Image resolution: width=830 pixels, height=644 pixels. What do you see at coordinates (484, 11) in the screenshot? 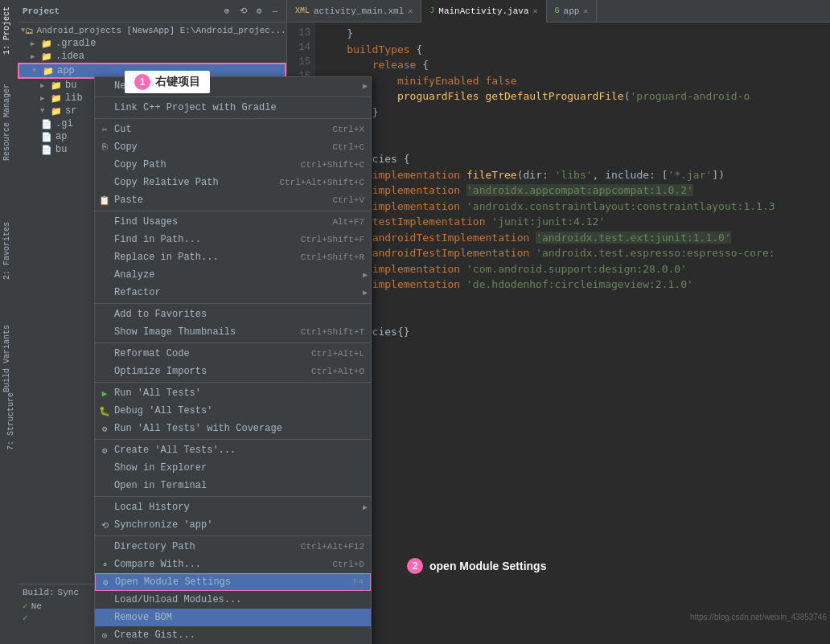
I see `tab-mainactivity: J MainActivity.java ✕` at bounding box center [484, 11].